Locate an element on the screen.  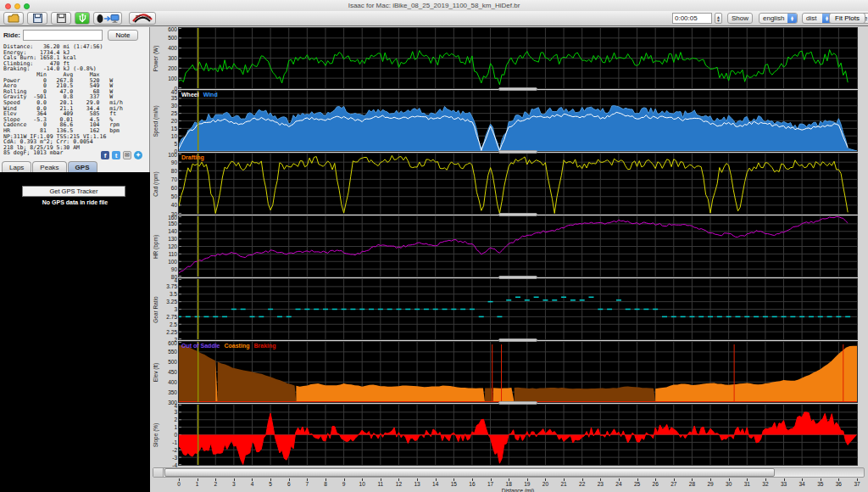
plot-hr is located at coordinates (518, 246).